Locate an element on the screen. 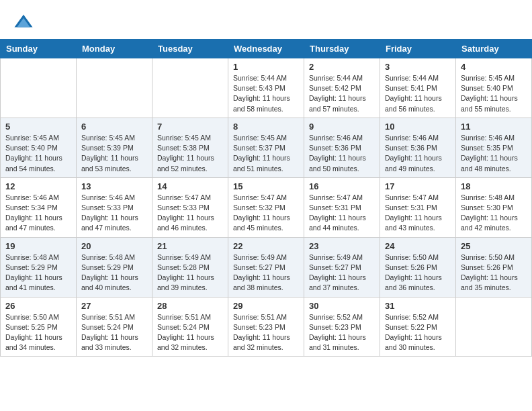  calendar-day-cell: 11Sunrise: 5:46 AM Sunset: 5:35 PM Dayli… is located at coordinates (494, 148).